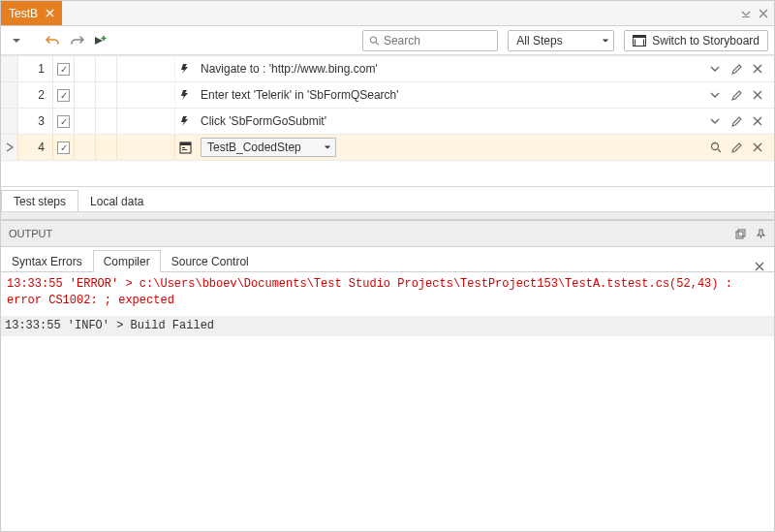  What do you see at coordinates (438, 41) in the screenshot?
I see `search-input` at bounding box center [438, 41].